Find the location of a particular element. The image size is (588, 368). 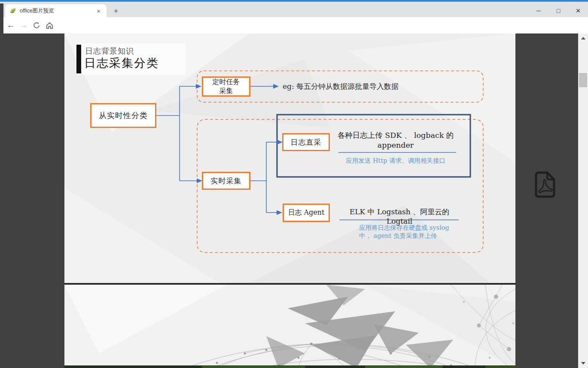

window-top-accent is located at coordinates (294, 1).